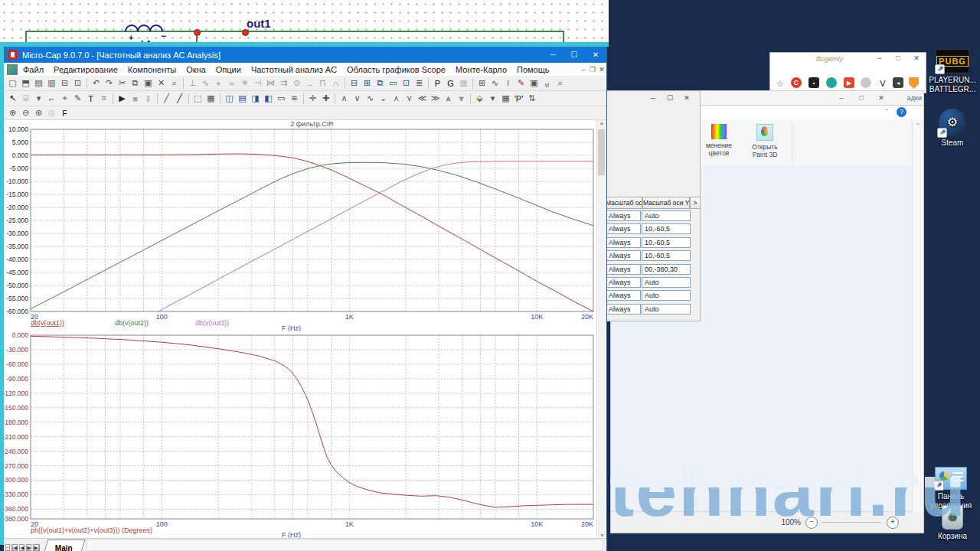  I want to click on page-nav-button-1: |◀, so click(15, 548).